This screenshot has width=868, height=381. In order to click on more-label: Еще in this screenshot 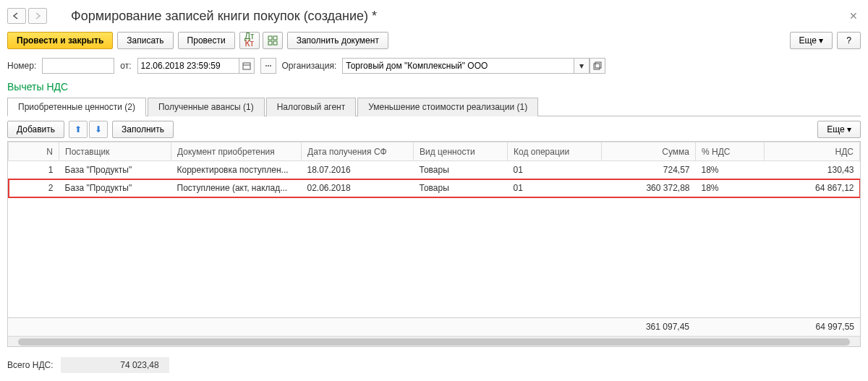, I will do `click(808, 40)`.